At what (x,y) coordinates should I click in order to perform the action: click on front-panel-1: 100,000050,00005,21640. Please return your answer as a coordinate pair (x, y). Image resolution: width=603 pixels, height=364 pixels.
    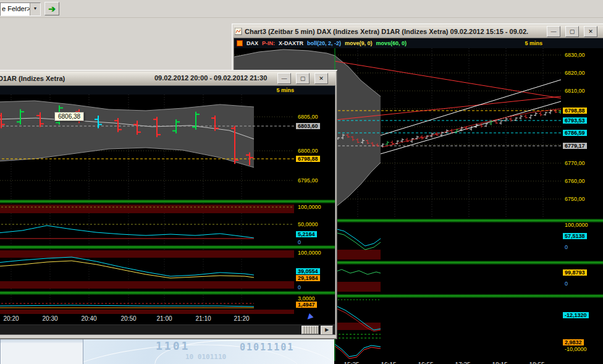
    Looking at the image, I should click on (167, 224).